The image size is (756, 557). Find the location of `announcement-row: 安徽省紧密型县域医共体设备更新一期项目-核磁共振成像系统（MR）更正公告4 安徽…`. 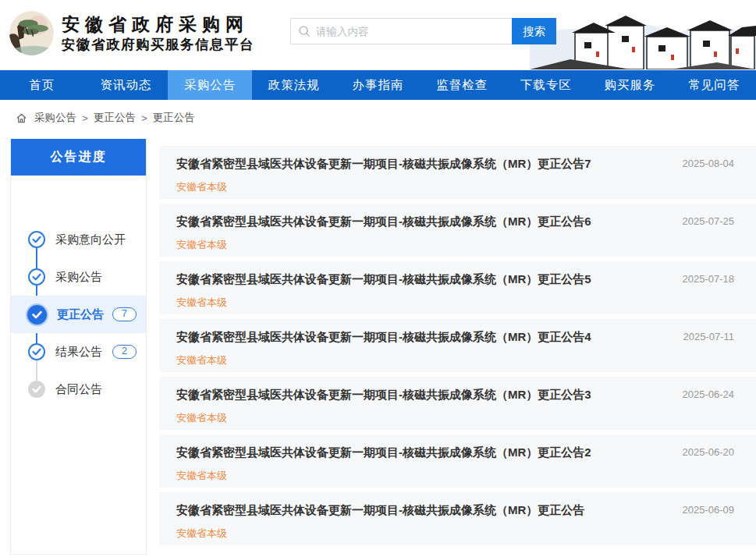

announcement-row: 安徽省紧密型县域医共体设备更新一期项目-核磁共振成像系统（MR）更正公告4 安徽… is located at coordinates (457, 346).